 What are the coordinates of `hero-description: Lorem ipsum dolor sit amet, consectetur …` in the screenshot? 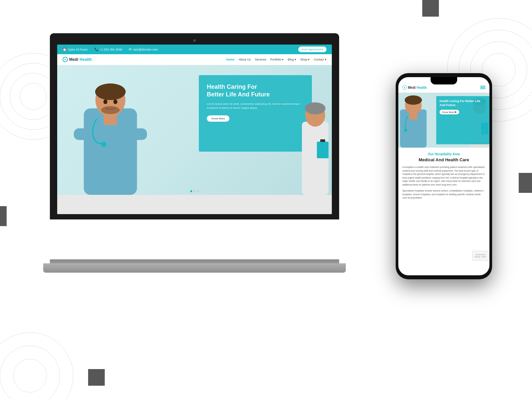 It's located at (255, 106).